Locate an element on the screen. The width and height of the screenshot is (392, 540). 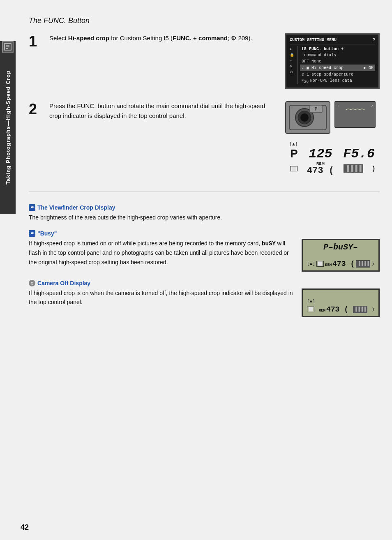
menu-item-2: OFF None is located at coordinates (338, 62).